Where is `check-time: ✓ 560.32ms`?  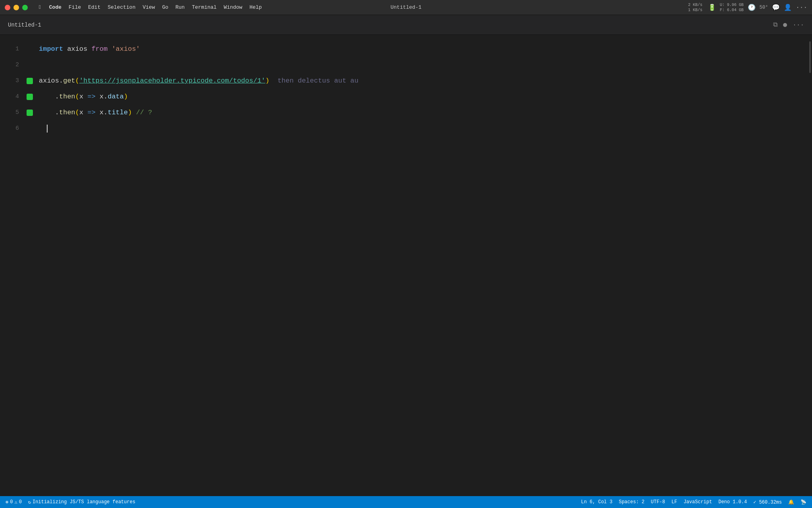
check-time: ✓ 560.32ms is located at coordinates (768, 502).